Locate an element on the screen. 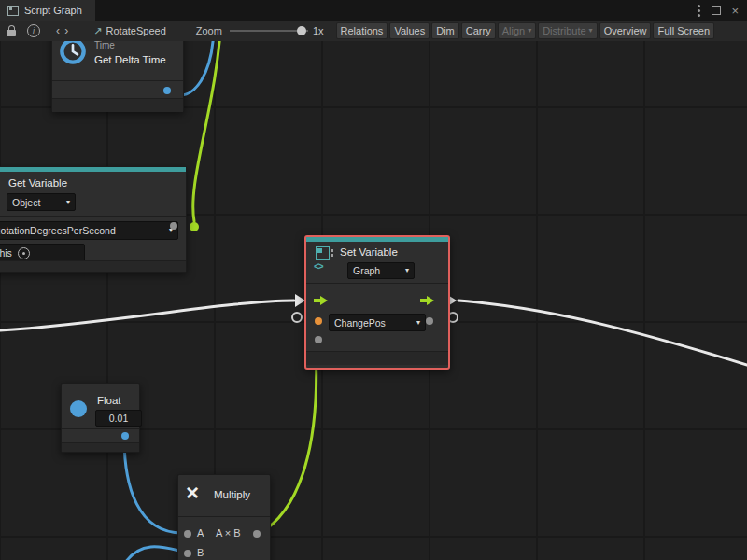 The image size is (747, 560). node-get-delta-time: Time Get Delta Time is located at coordinates (118, 77).